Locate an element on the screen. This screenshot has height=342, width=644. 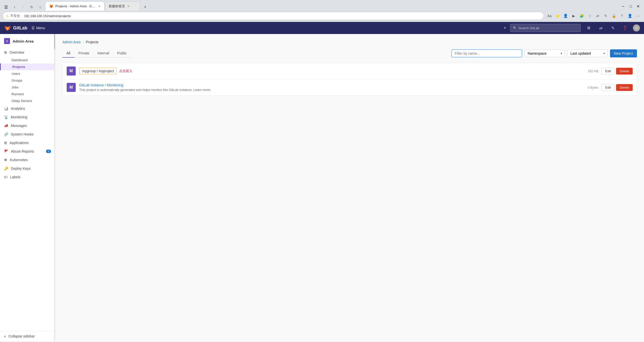
tab-close-icon: ✕ is located at coordinates (99, 6).